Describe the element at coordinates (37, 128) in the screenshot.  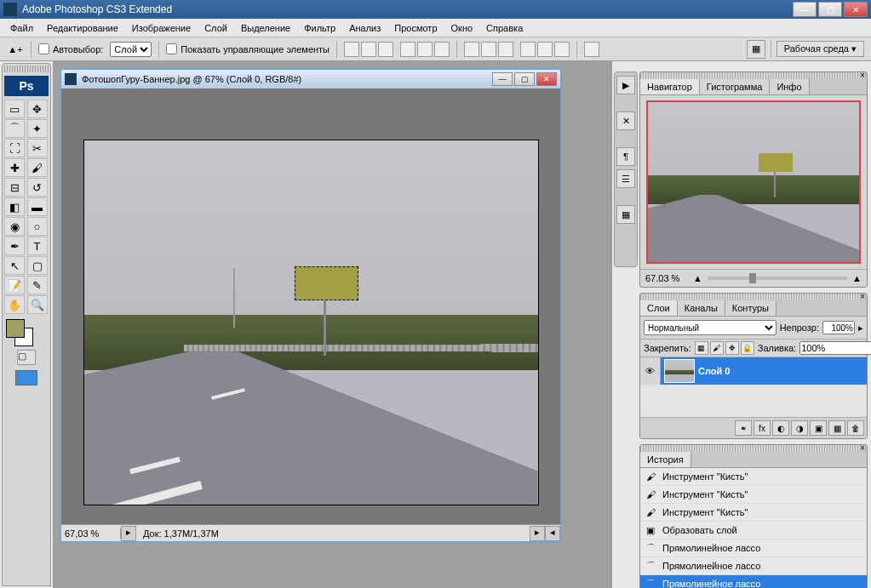
I see `wand-tool: ✦` at that location.